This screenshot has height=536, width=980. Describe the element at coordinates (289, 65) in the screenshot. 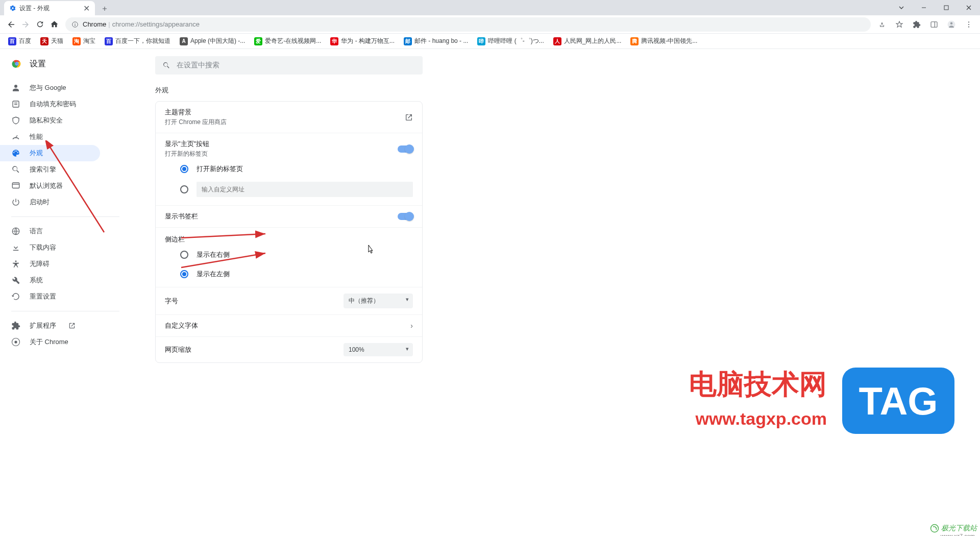

I see `settings-search-input: 在设置中搜索` at that location.